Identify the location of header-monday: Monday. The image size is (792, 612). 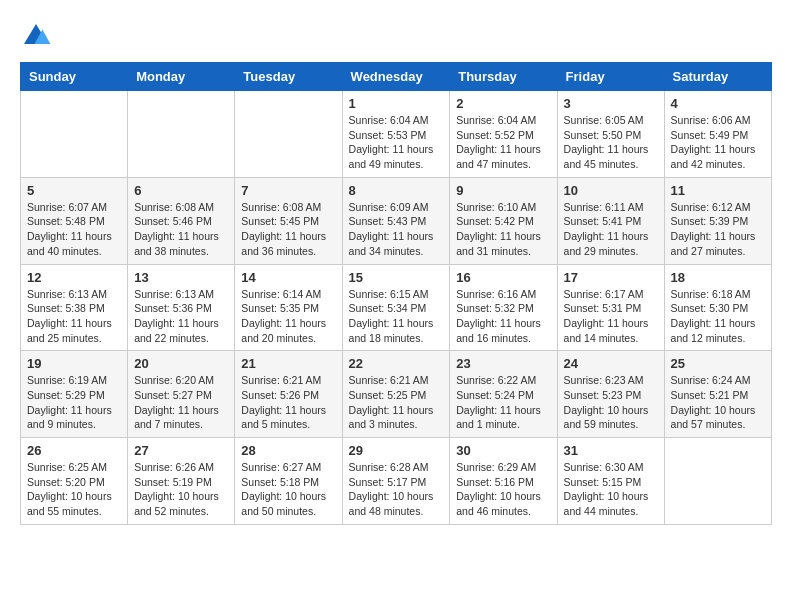
(182, 77).